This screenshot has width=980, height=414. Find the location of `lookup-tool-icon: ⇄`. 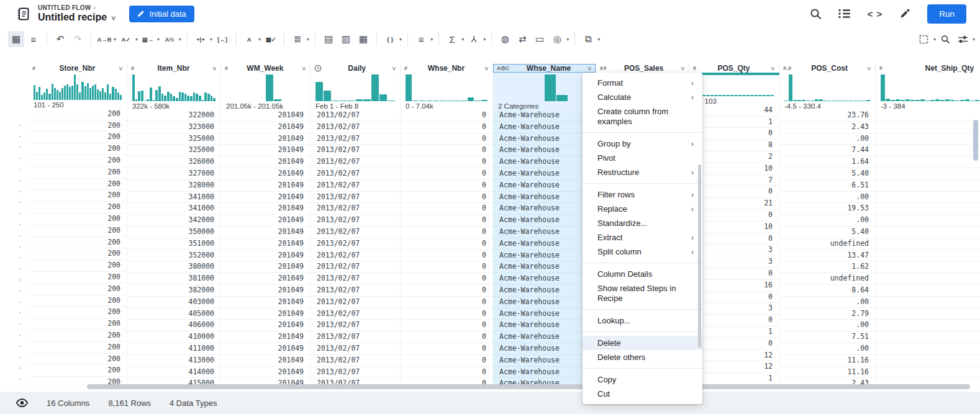

lookup-tool-icon: ⇄ is located at coordinates (522, 39).